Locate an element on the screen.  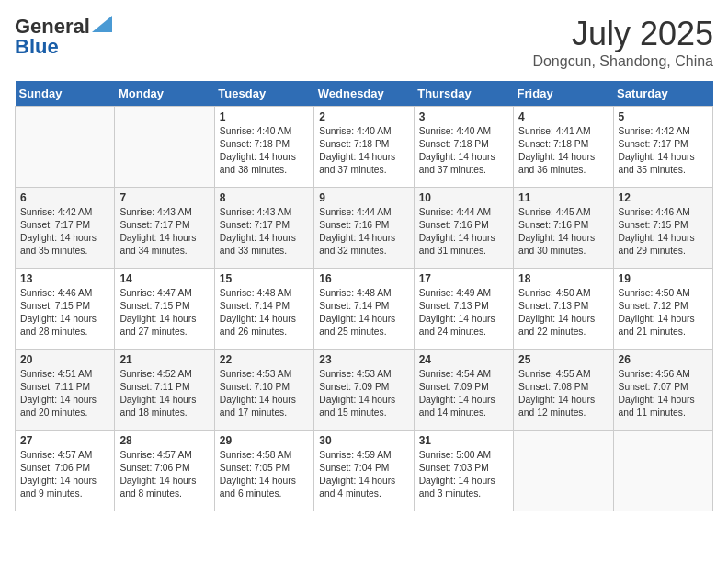
cell-content: Sunrise: 4:48 AMSunset: 7:14 PMDaylight:… is located at coordinates (364, 313).